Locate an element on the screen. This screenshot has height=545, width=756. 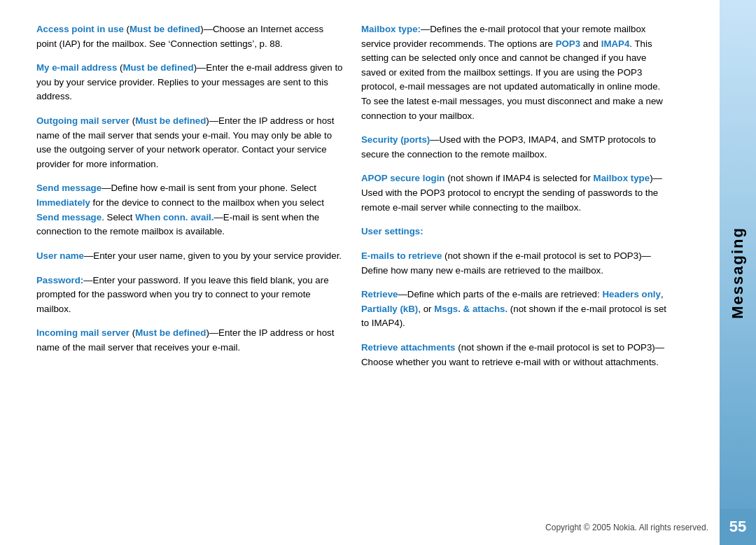
user-settings-header: User settings: is located at coordinates (515, 232).